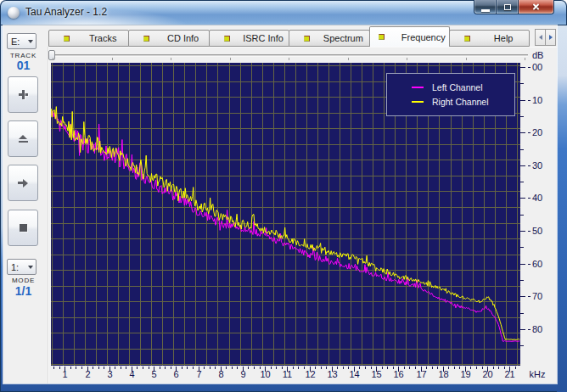  What do you see at coordinates (66, 12) in the screenshot?
I see `window-title: Tau Analyzer - 1.2` at bounding box center [66, 12].